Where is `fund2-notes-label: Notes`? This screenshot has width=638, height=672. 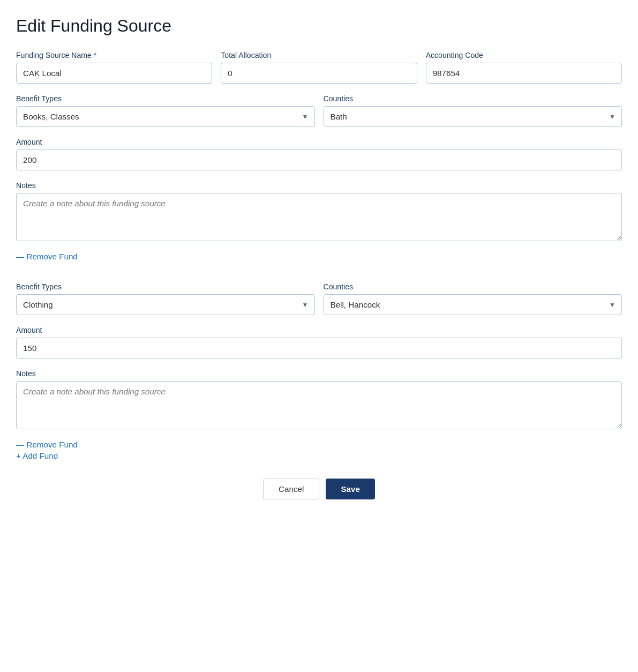 fund2-notes-label: Notes is located at coordinates (319, 374).